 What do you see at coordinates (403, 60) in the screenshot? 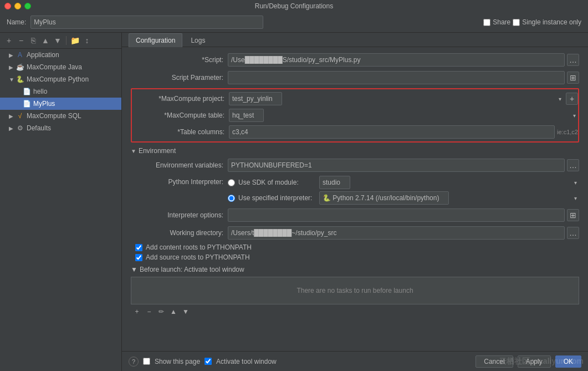
I see `script-control: …` at bounding box center [403, 60].